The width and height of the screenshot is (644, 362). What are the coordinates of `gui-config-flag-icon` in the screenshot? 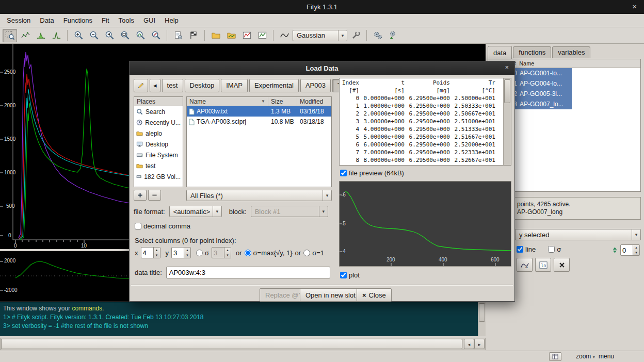 It's located at (194, 36).